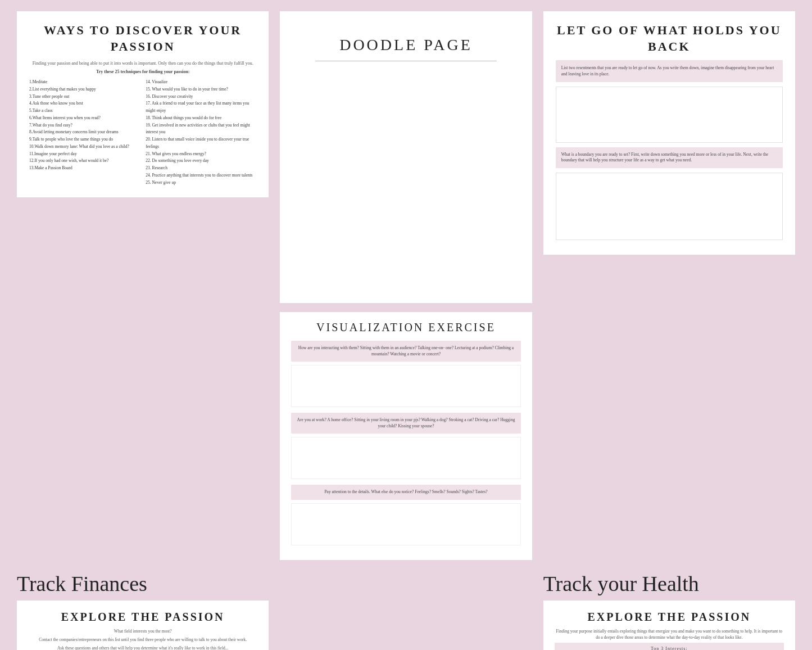  What do you see at coordinates (201, 154) in the screenshot?
I see `technique-21: 21. What gives you endless energy?` at bounding box center [201, 154].